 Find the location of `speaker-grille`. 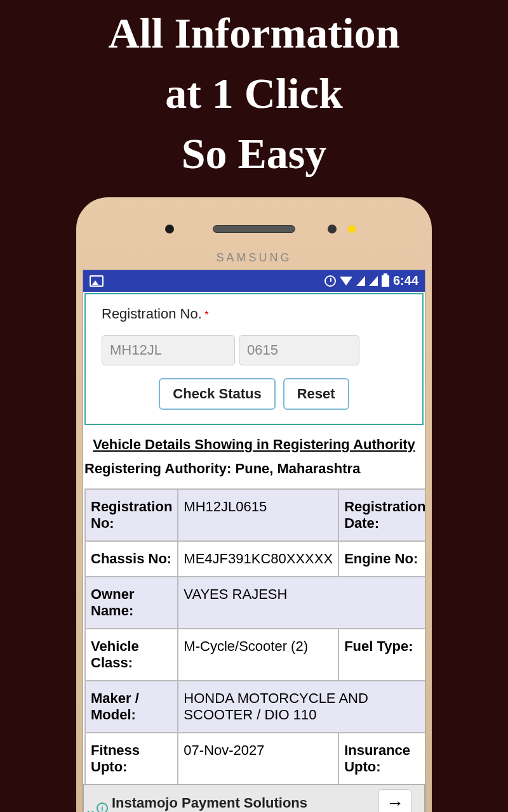

speaker-grille is located at coordinates (254, 229).